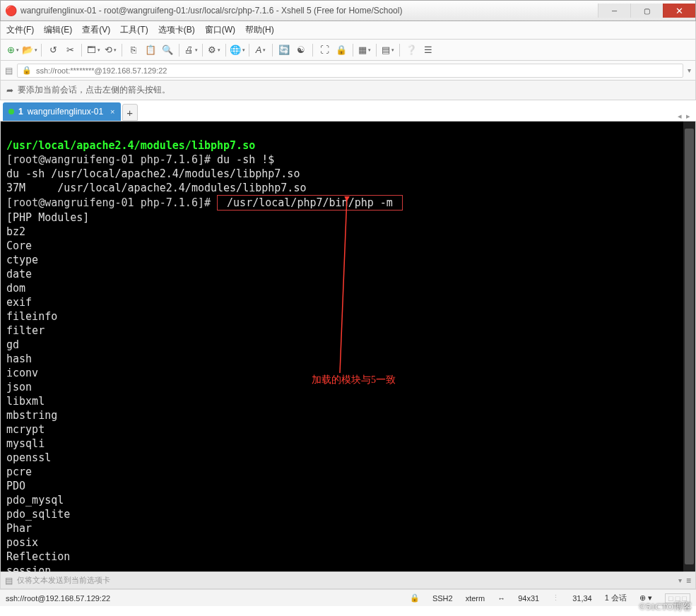 The height and width of the screenshot is (616, 696). I want to click on status-term: xterm, so click(476, 598).